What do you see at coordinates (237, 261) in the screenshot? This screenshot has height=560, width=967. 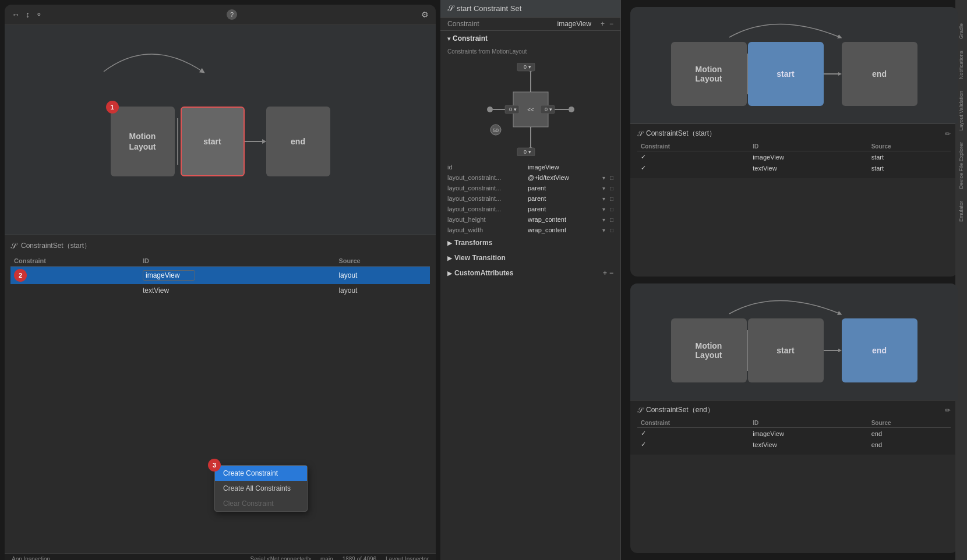 I see `col-id: ID` at bounding box center [237, 261].